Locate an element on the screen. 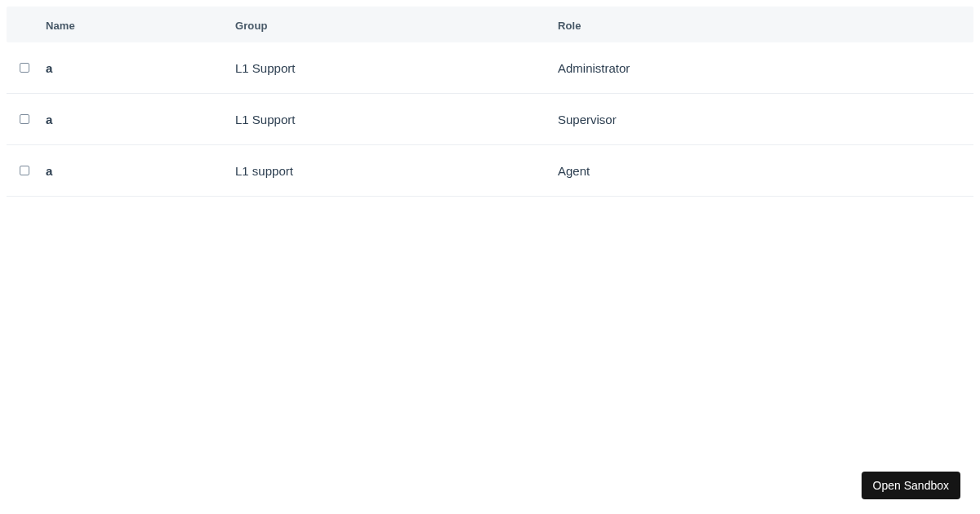  table-header-row: Name Group Role is located at coordinates (490, 24).